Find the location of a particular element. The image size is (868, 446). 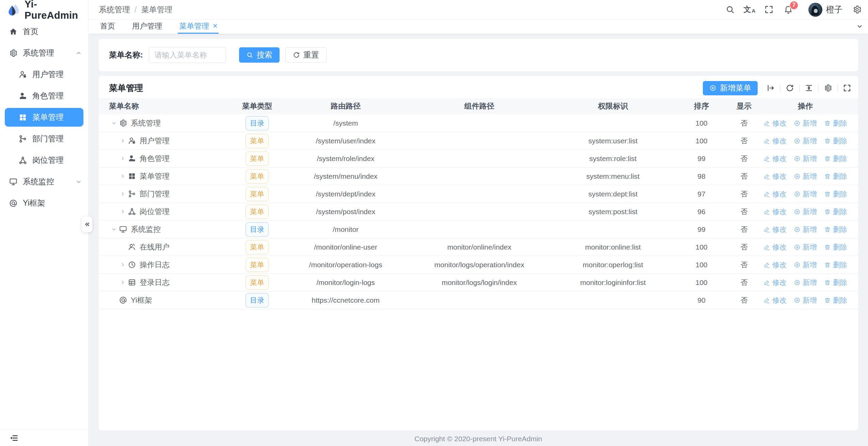

table-fullscreen-icon is located at coordinates (847, 88).